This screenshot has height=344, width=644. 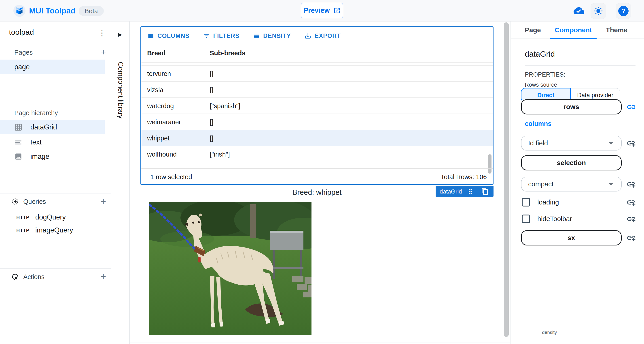 I want to click on sidebar-item-image: image, so click(x=52, y=157).